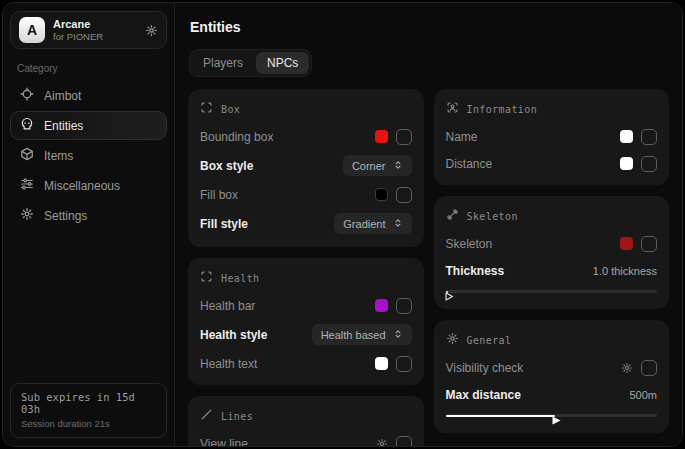  I want to click on sidebar-item-settings: Settings, so click(88, 216).